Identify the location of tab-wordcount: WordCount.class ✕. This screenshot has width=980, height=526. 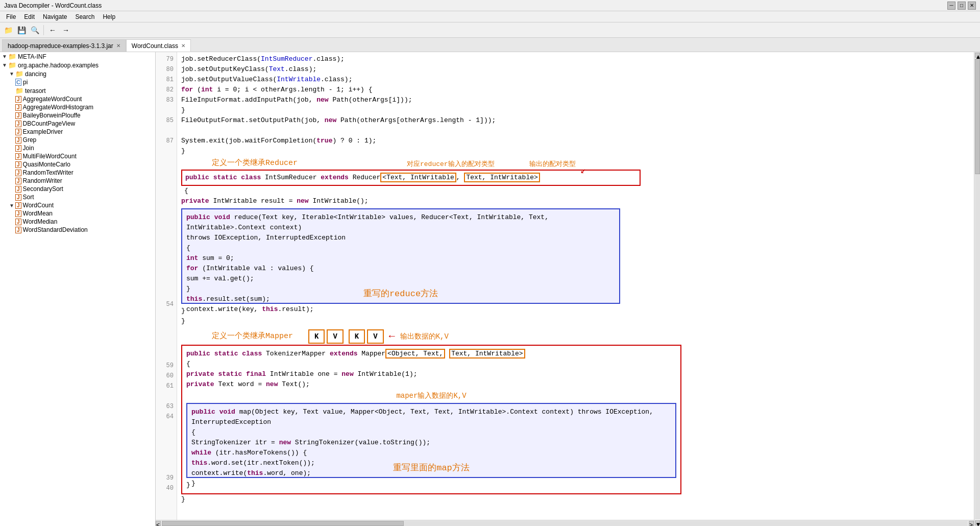
(158, 45).